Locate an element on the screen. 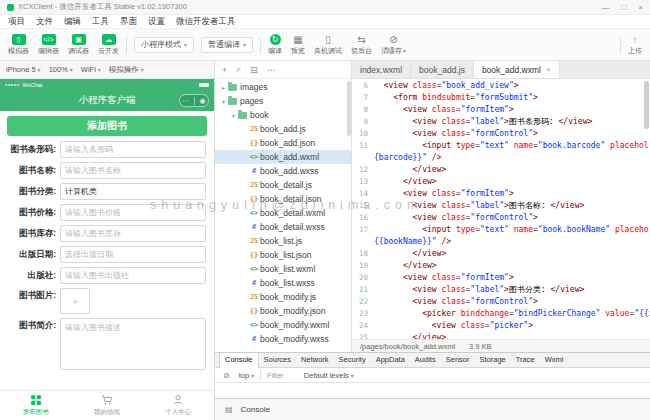 The width and height of the screenshot is (650, 420). devtools-tab-console: Console is located at coordinates (239, 360).